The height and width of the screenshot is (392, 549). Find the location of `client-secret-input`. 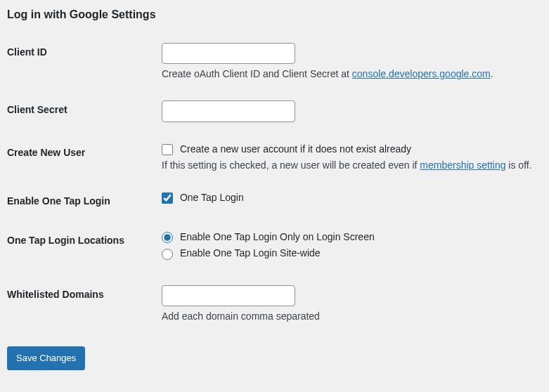

client-secret-input is located at coordinates (228, 111).